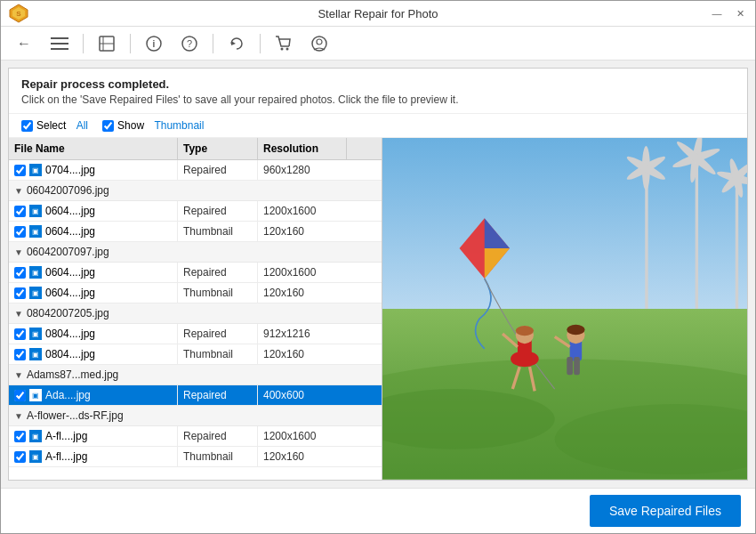 The width and height of the screenshot is (756, 534). What do you see at coordinates (68, 252) in the screenshot?
I see `group-name: 06042007097.jpg` at bounding box center [68, 252].